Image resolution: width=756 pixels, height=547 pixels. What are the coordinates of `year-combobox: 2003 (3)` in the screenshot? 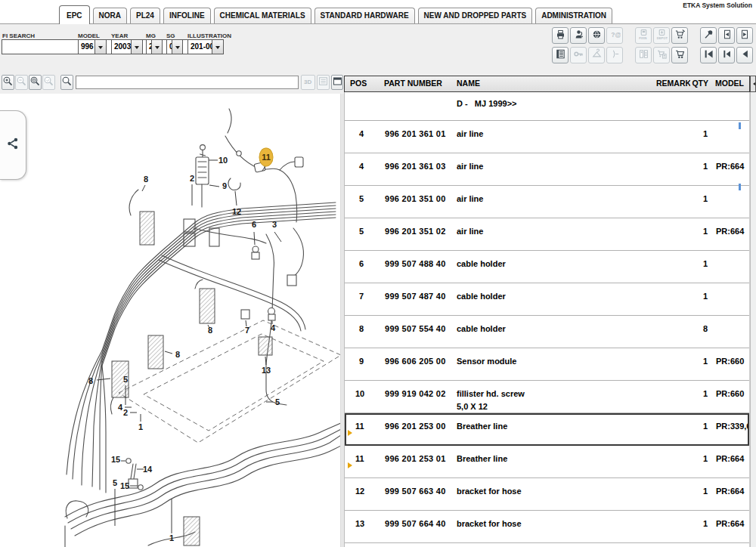 It's located at (127, 47).